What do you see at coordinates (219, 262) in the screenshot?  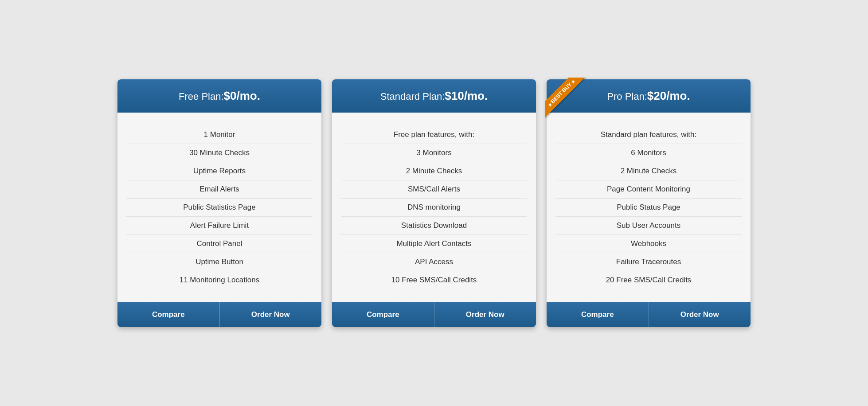 I see `feature-item: Uptime Button` at bounding box center [219, 262].